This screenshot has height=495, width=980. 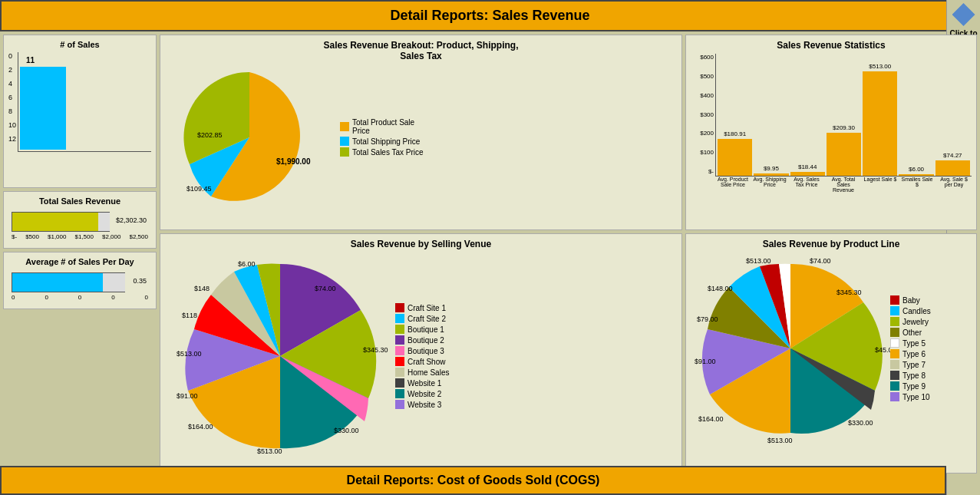 What do you see at coordinates (421, 244) in the screenshot?
I see `venue-pie-title: Sales Revenue by Selling Venue` at bounding box center [421, 244].